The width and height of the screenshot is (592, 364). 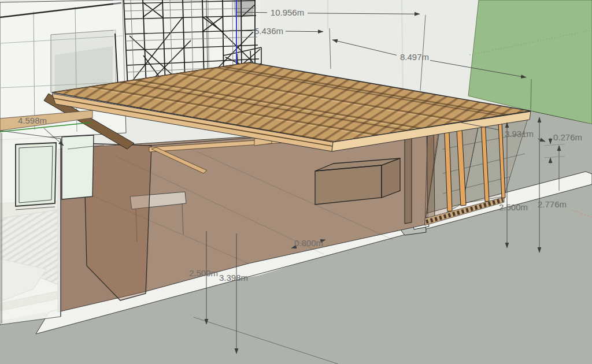 What do you see at coordinates (415, 57) in the screenshot?
I see `dim-label-8-497: 8.497m` at bounding box center [415, 57].